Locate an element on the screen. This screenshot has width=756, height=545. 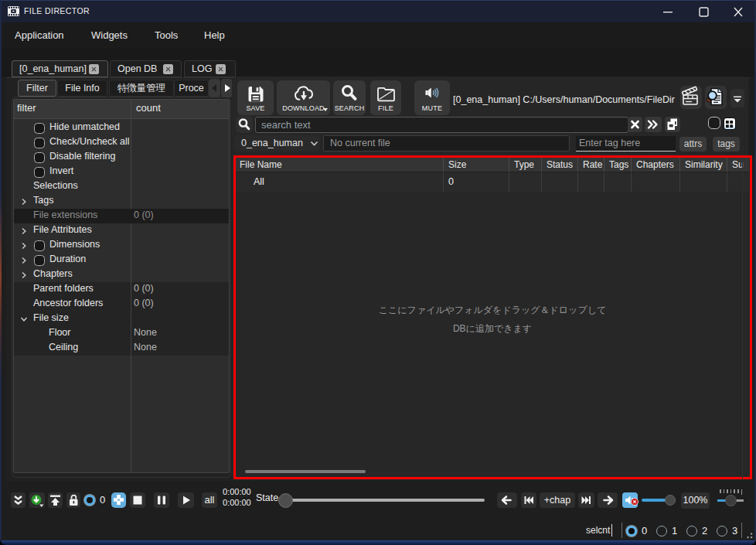
clapperboard-button is located at coordinates (691, 97).